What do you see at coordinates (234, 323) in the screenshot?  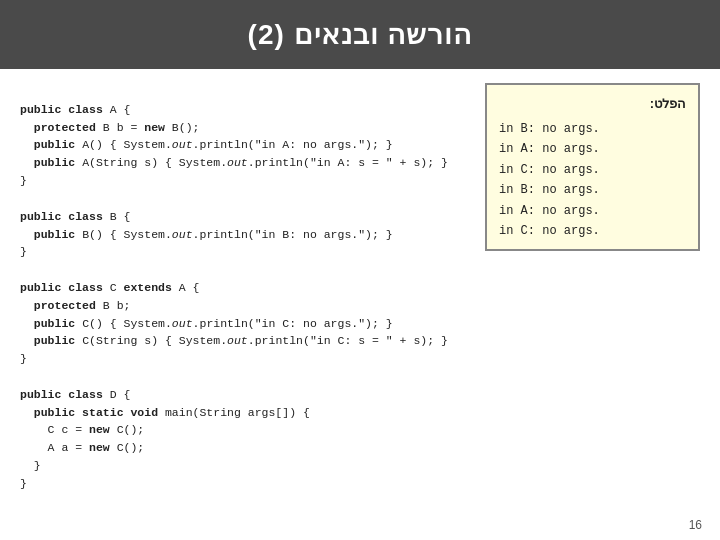 I see `code-classC: public class C extends A { protected B b…` at bounding box center [234, 323].